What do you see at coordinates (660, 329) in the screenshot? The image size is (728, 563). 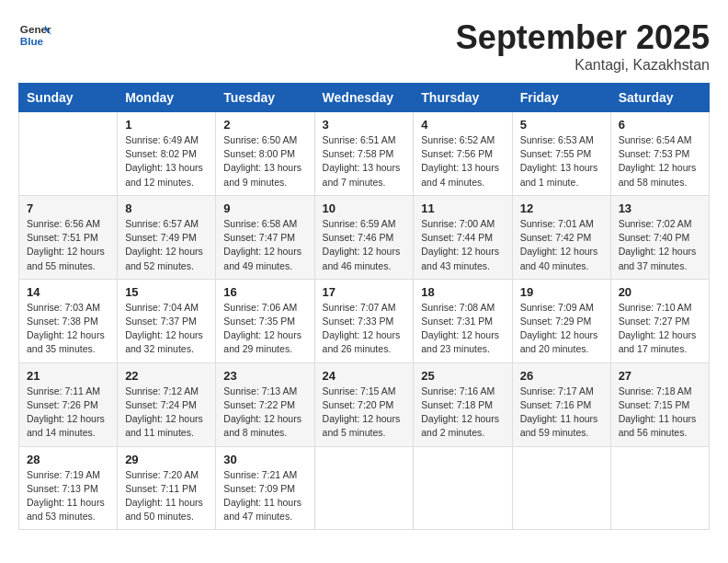 I see `day-info: Sunrise: 7:10 AMSunset: 7:27 PMDaylight:…` at bounding box center [660, 329].